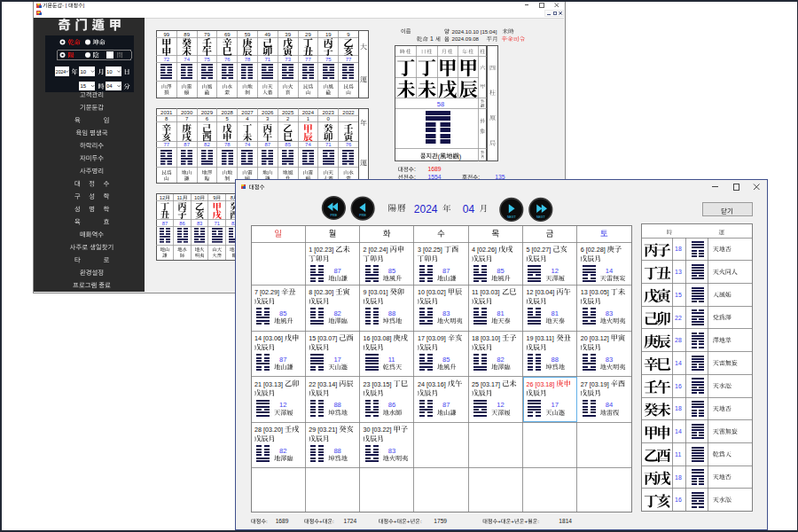 The width and height of the screenshot is (798, 532). Describe the element at coordinates (566, 521) in the screenshot. I see `svg-text: 1814` at that location.